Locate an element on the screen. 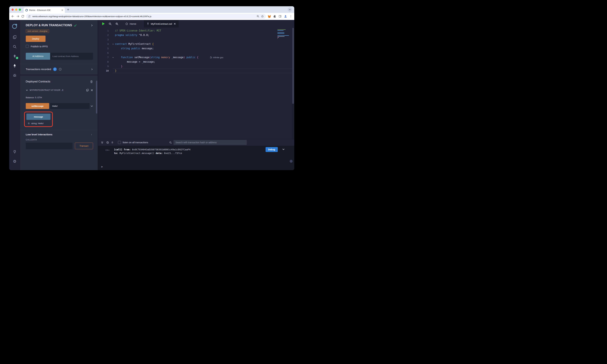 The width and height of the screenshot is (607, 364). log-expand-chevron-icon is located at coordinates (283, 149).